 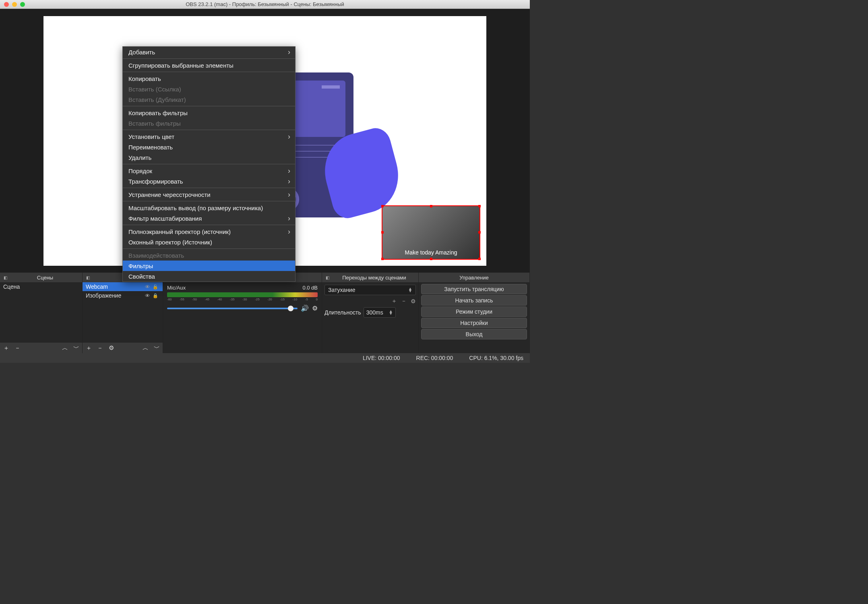 What do you see at coordinates (209, 164) in the screenshot?
I see `context-menu: ДобавитьСгруппировать выбранные элементы…` at bounding box center [209, 164].